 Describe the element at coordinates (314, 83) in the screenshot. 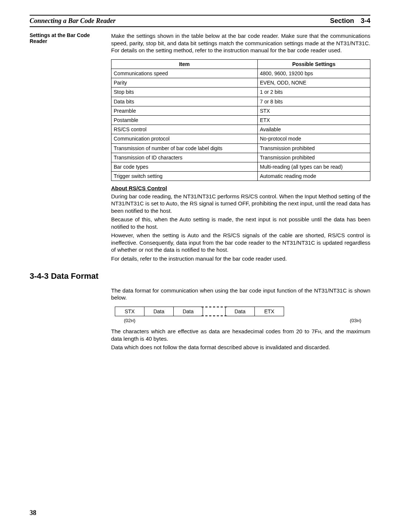

I see `cell-value: EVEN, ODD, NONE` at that location.